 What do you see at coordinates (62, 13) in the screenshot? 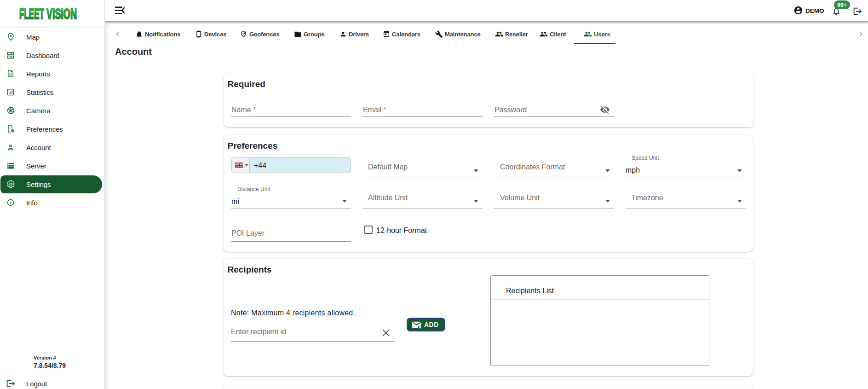
I see `svg-text: VISION` at bounding box center [62, 13].